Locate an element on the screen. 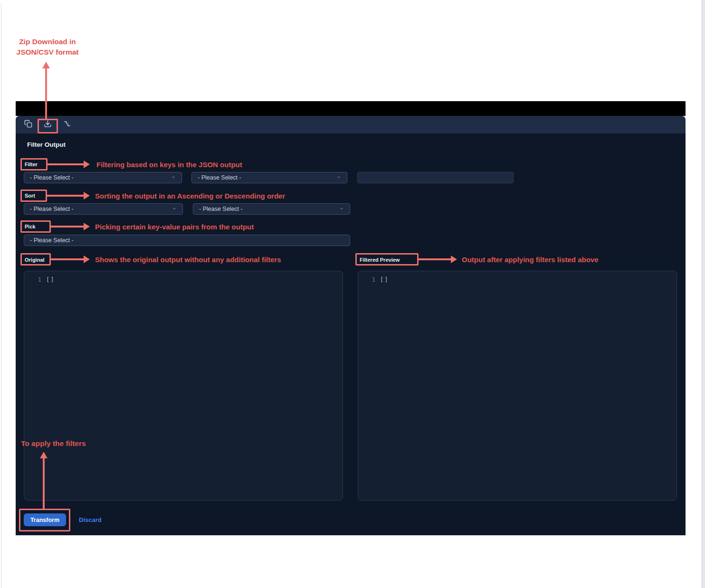 The height and width of the screenshot is (588, 705). annotation-pick-arrow-line is located at coordinates (67, 227).